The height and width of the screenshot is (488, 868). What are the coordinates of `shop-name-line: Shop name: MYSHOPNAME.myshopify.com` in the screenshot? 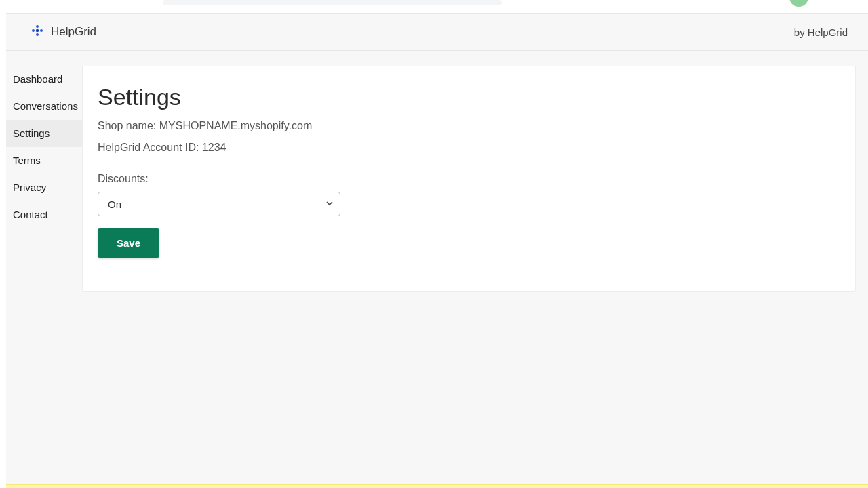 It's located at (469, 126).